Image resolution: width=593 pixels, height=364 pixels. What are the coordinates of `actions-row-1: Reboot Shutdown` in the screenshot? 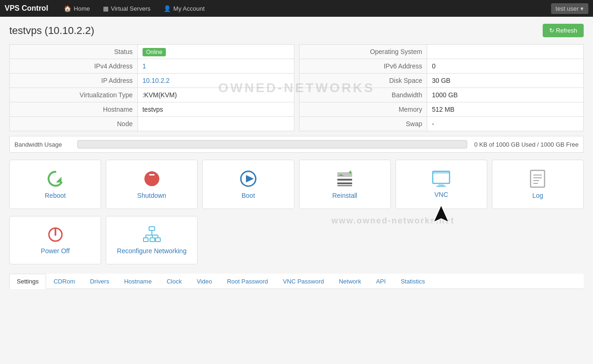 It's located at (296, 184).